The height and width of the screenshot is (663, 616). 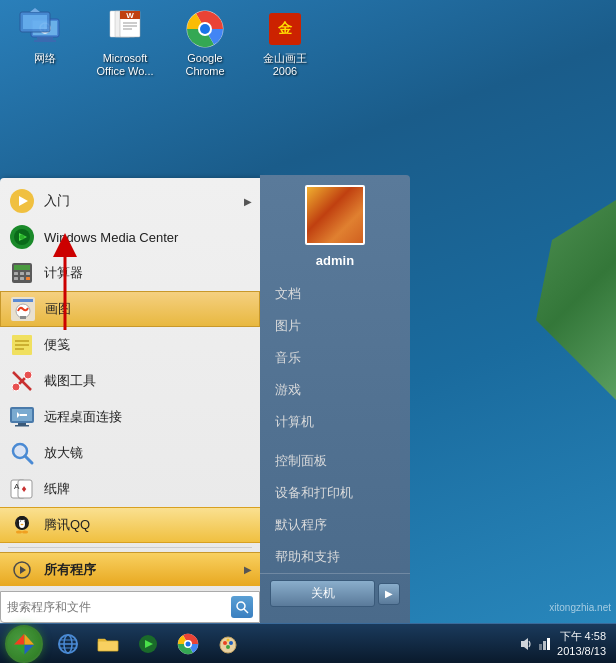 I want to click on clock-date: 2013/8/13, so click(x=582, y=651).